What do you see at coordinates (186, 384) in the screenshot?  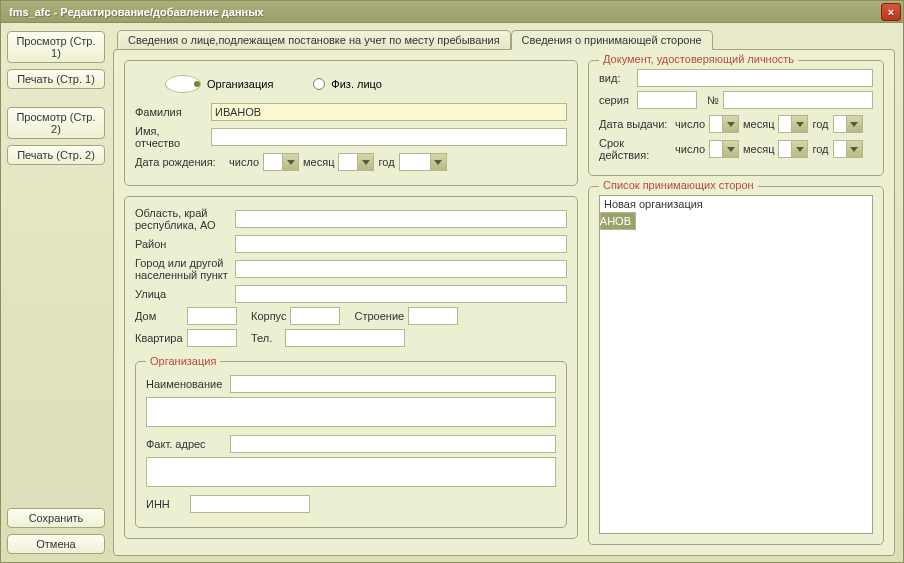 I see `org-name-label: Наименование` at bounding box center [186, 384].